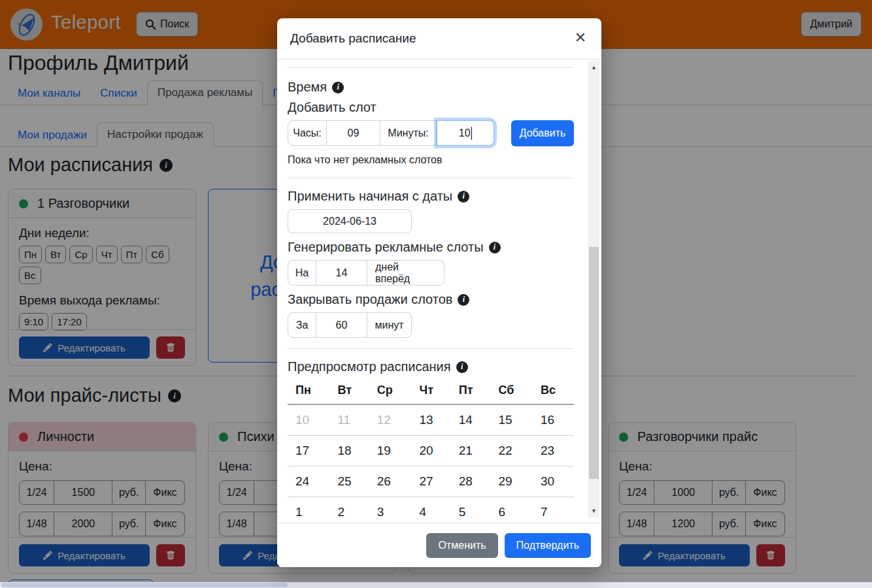 The width and height of the screenshot is (872, 588). Describe the element at coordinates (302, 273) in the screenshot. I see `generate-prefix: На` at that location.